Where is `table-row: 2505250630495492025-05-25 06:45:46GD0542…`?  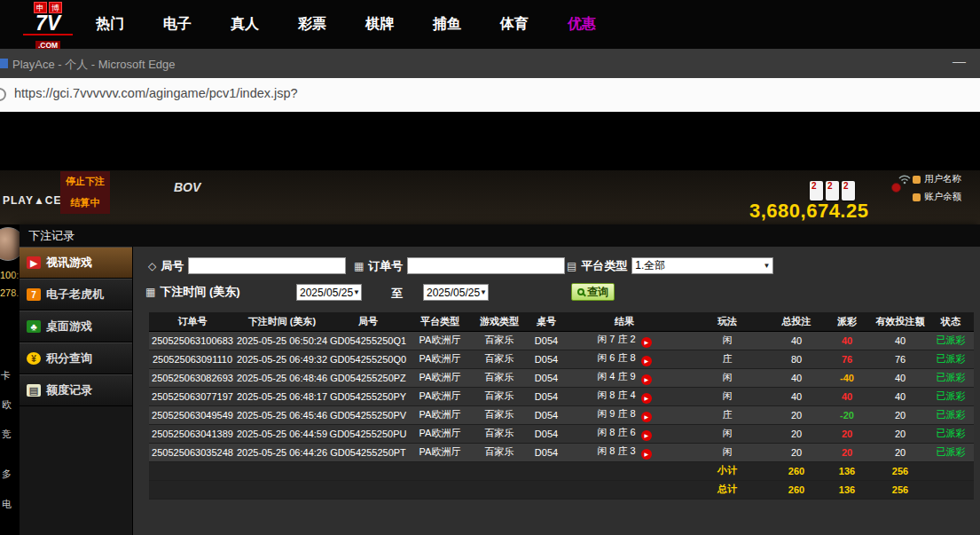 table-row: 2505250630495492025-05-25 06:45:46GD0542… is located at coordinates (561, 415).